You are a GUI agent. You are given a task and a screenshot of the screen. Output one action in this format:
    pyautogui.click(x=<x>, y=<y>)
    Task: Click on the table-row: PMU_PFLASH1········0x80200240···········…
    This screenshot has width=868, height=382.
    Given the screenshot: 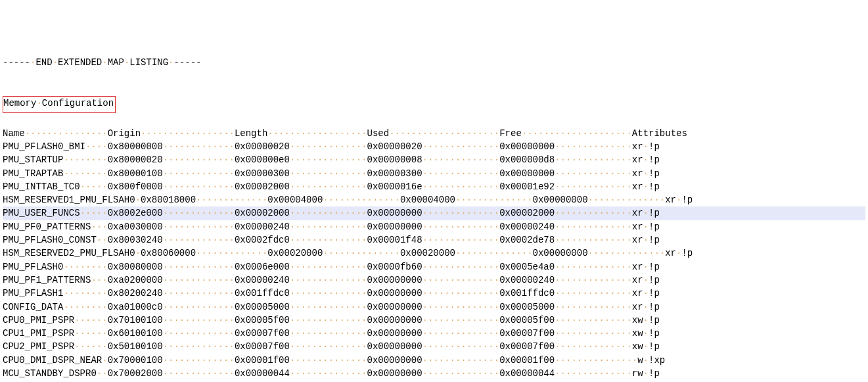 What is the action you would take?
    pyautogui.click(x=434, y=293)
    